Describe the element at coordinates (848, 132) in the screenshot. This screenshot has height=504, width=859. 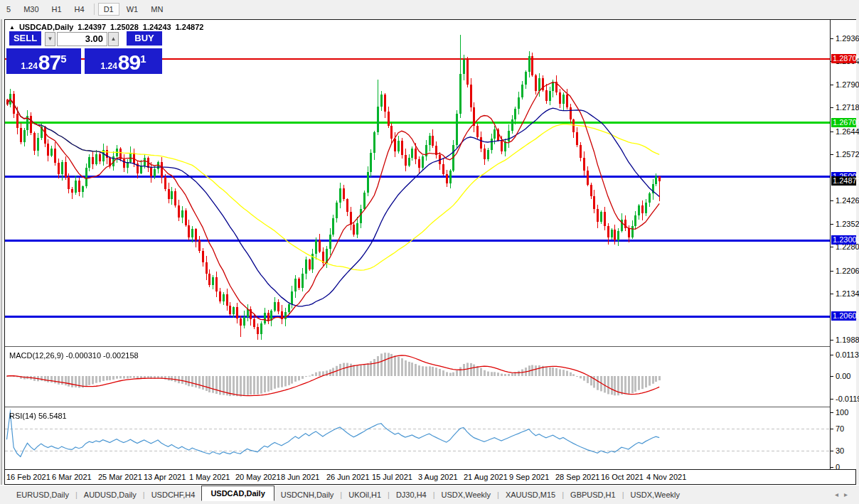
I see `price-tick-label: 1.26440` at that location.